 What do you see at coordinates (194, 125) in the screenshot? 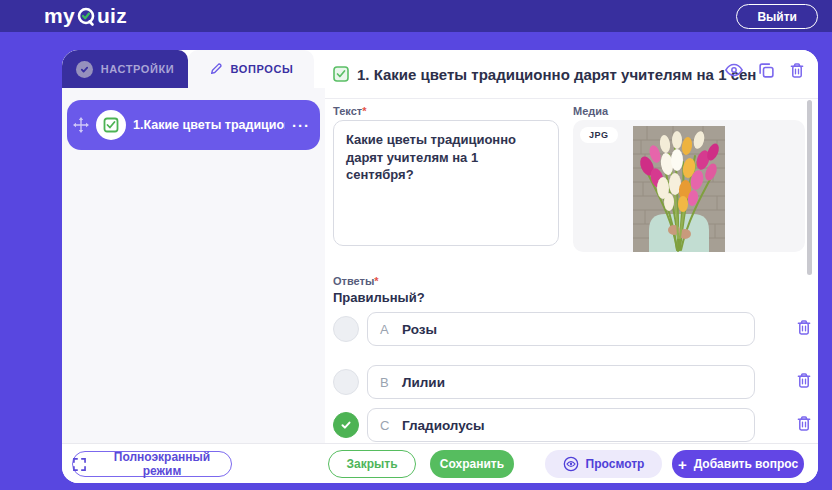
I see `question-list-item: 1.Какие цветы традиционно ... ···` at bounding box center [194, 125].